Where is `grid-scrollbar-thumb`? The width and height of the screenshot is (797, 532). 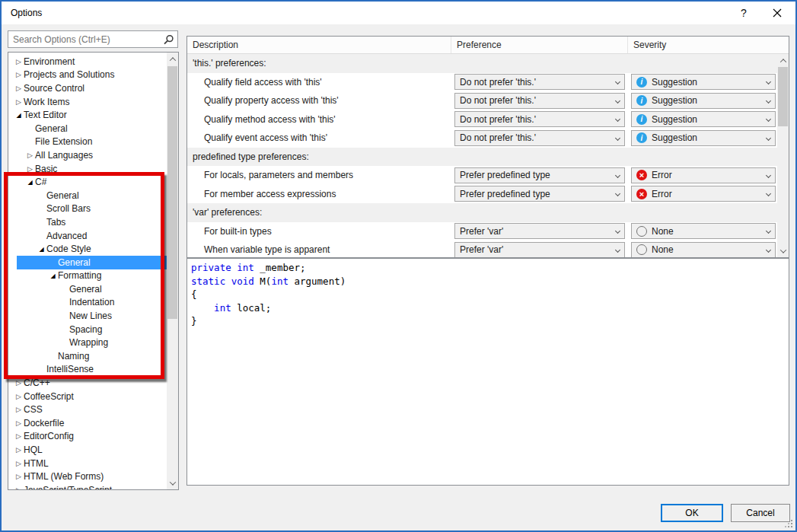 grid-scrollbar-thumb is located at coordinates (783, 97).